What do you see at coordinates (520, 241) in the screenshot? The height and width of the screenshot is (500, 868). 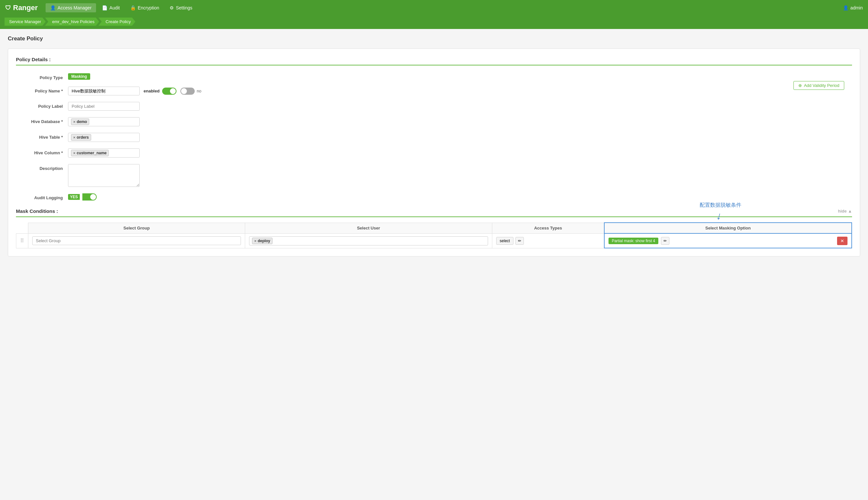 I see `access-type-edit-button: ✏` at bounding box center [520, 241].